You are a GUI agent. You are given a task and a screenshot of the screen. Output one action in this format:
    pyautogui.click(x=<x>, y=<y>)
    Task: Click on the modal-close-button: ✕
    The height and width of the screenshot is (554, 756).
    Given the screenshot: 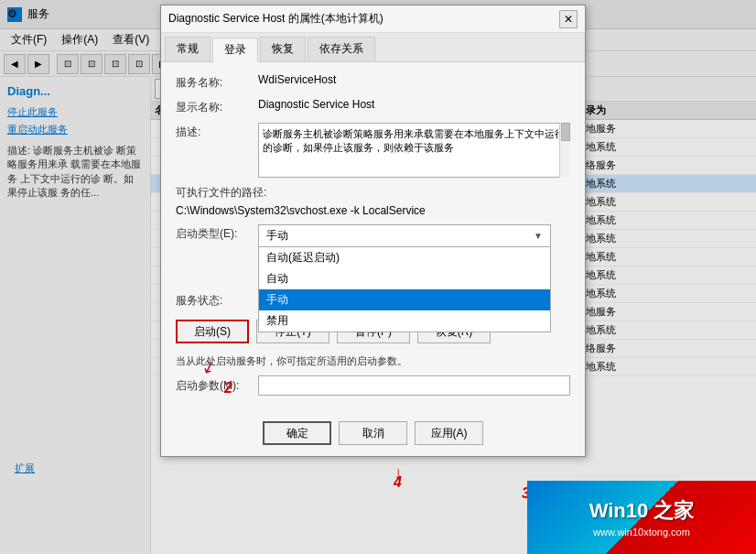 What is the action you would take?
    pyautogui.click(x=568, y=19)
    